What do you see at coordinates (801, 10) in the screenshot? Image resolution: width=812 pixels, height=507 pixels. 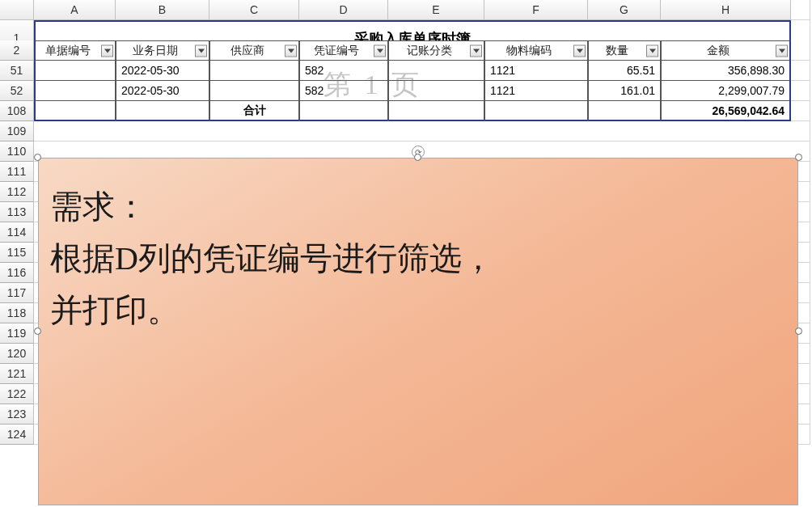 I see `col-header-extra` at bounding box center [801, 10].